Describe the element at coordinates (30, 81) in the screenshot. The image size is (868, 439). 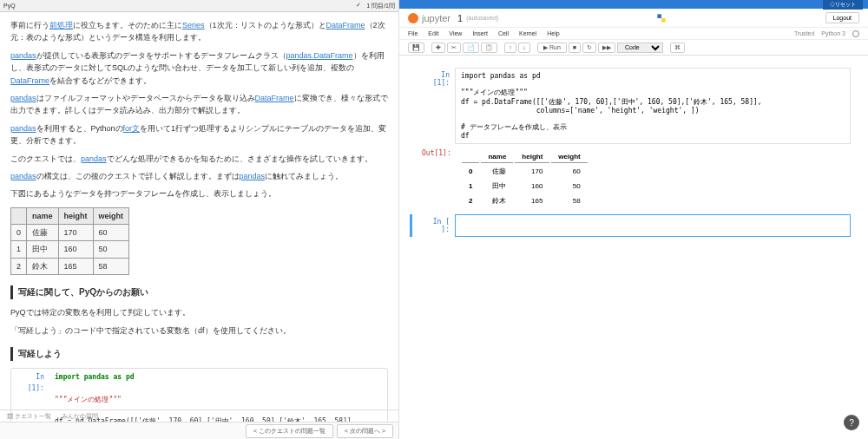
I see `link-dataframe2: DataFrame` at that location.